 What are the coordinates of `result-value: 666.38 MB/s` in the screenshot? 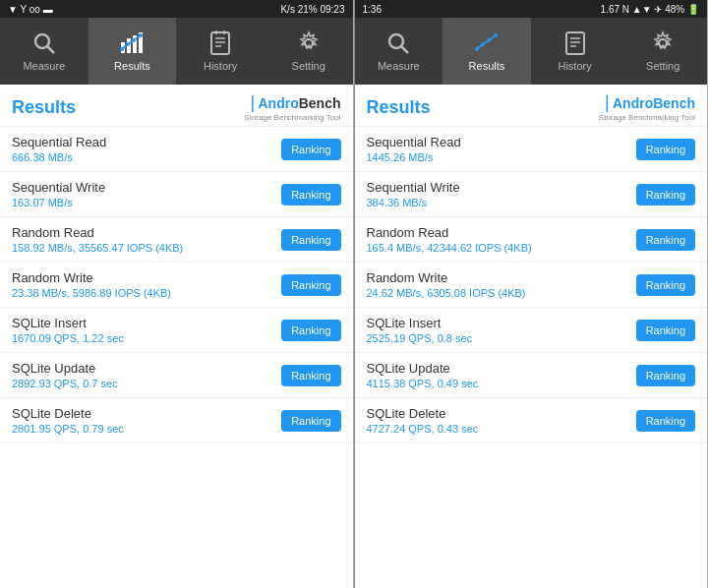 It's located at (59, 157).